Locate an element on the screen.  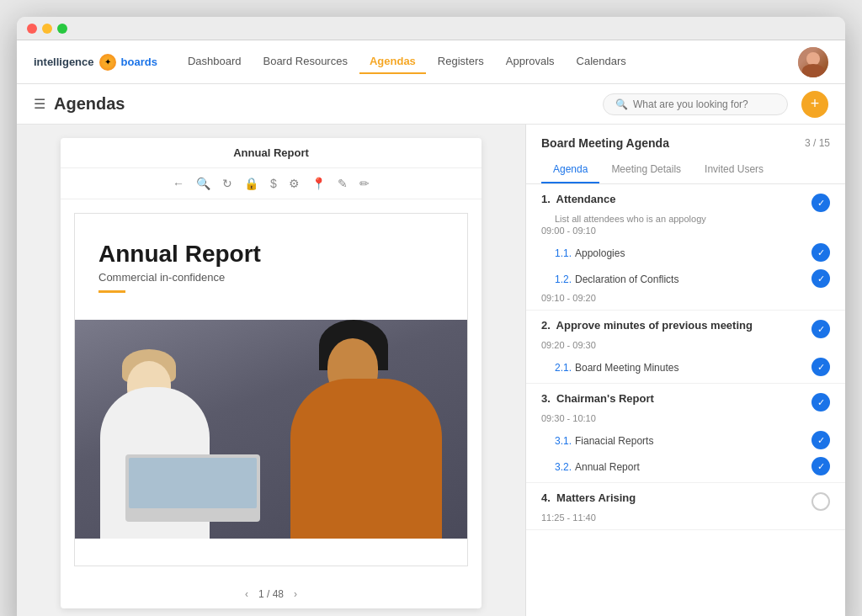
share-icon: ← is located at coordinates (178, 183).